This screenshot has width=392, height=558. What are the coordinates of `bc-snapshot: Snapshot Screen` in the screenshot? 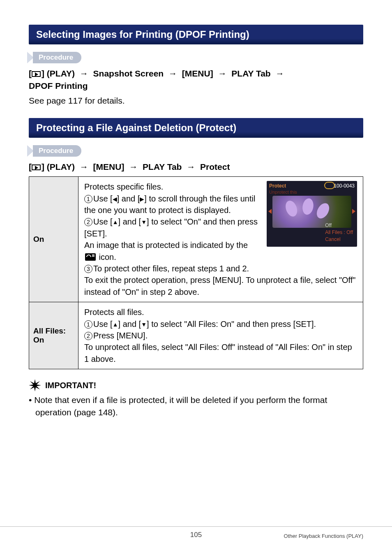 It's located at (129, 73).